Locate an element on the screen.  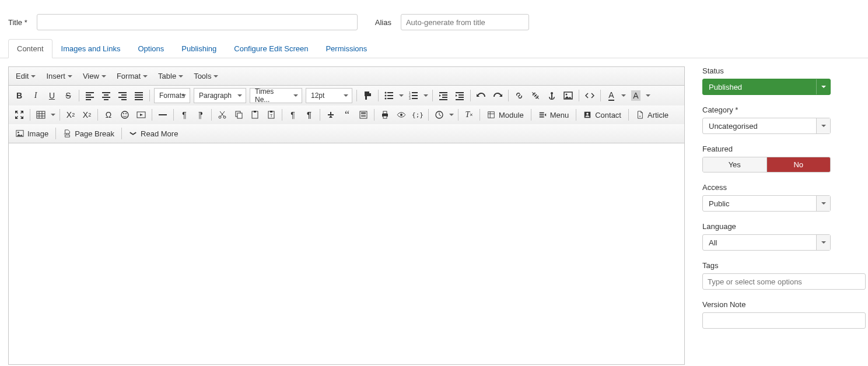
align-right-icon is located at coordinates (123, 96).